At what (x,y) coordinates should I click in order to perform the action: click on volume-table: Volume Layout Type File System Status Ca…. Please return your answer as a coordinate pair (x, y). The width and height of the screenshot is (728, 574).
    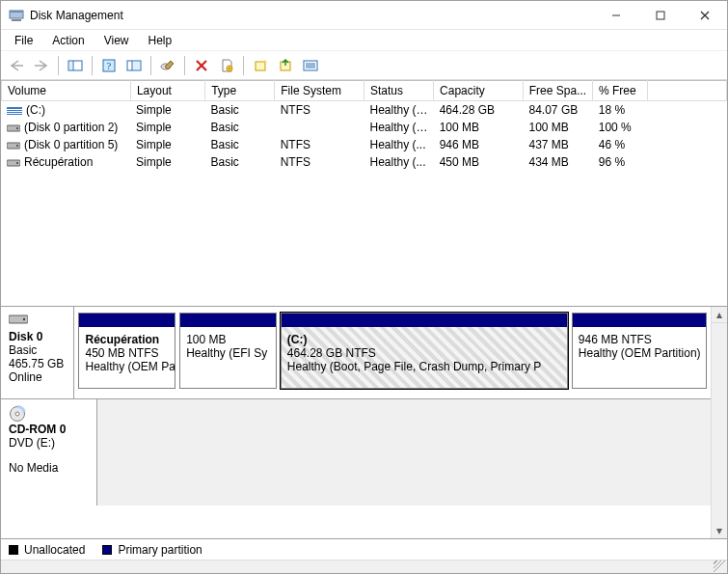
    Looking at the image, I should click on (364, 91).